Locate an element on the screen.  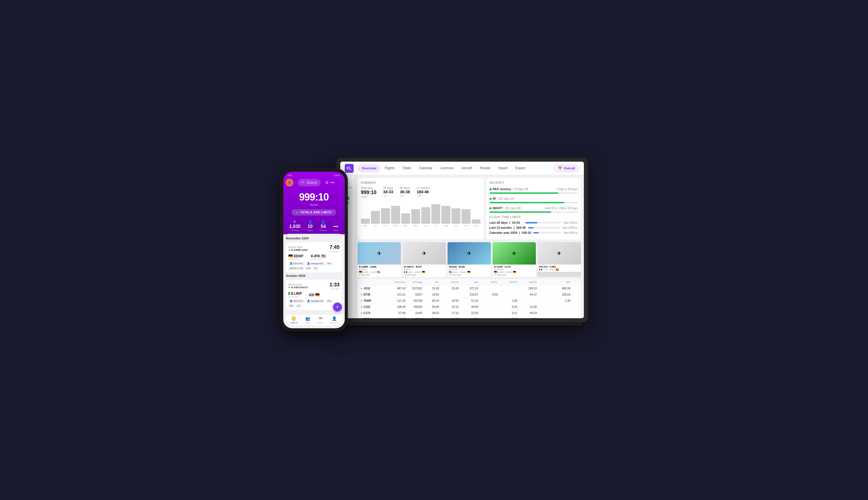
td-total-0: 487:43 is located at coordinates (395, 288).